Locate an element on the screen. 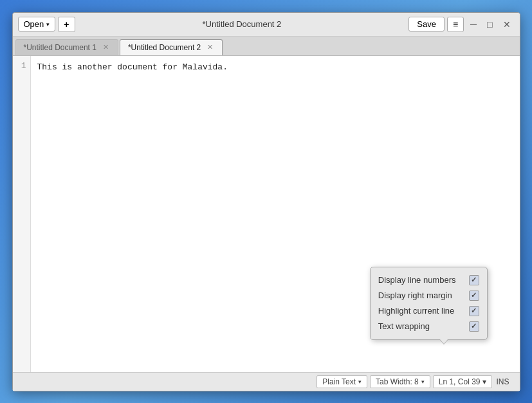  tab-1-label: *Untitled Document 1 is located at coordinates (60, 48).